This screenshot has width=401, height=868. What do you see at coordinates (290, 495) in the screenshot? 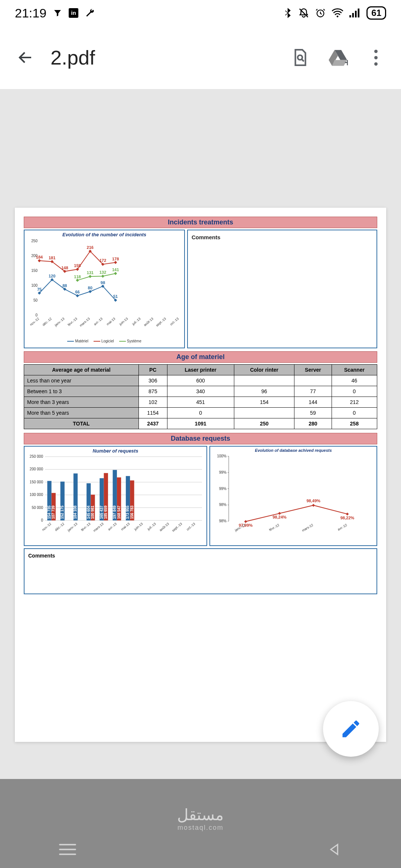
I see `evo-chart-svg: 98%98%99%99%100%janv.-12févr.-12mars-12a…` at bounding box center [290, 495].